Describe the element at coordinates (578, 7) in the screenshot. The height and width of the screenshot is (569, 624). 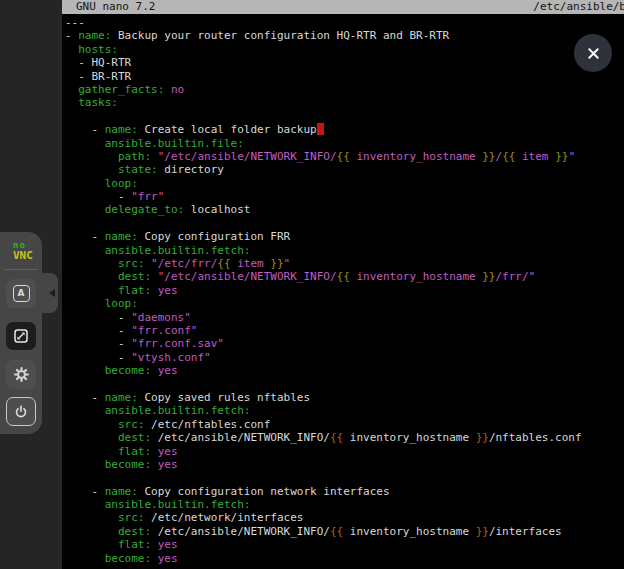
I see `nano-file-path: /etc/ansible/b` at that location.